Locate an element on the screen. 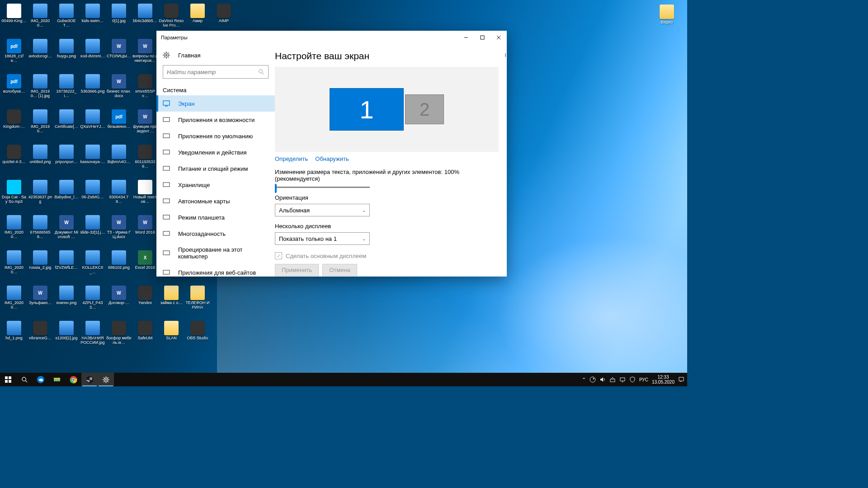  nav-item: Питание и спящий режим is located at coordinates (216, 169).